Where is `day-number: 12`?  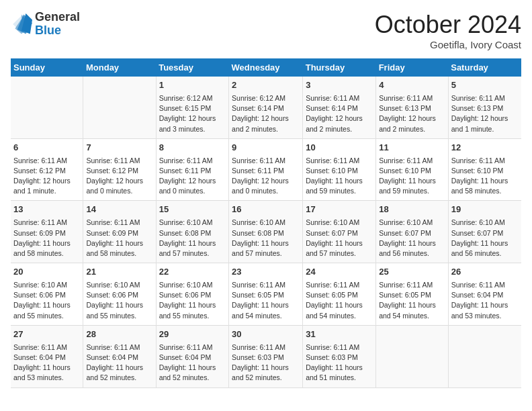
day-number: 12 is located at coordinates (485, 148).